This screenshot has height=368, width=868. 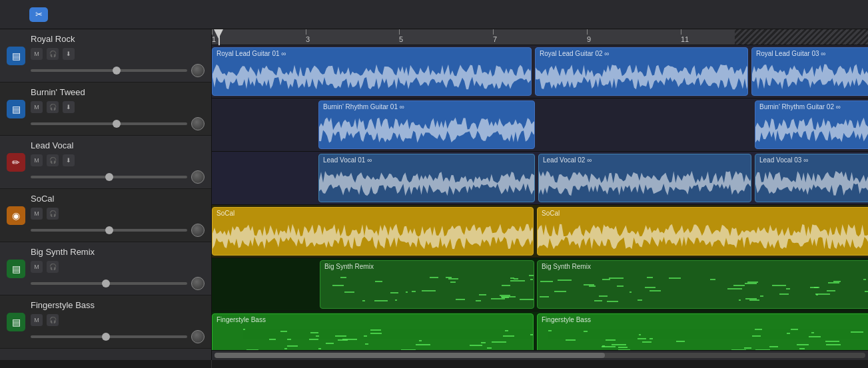 What do you see at coordinates (109, 283) in the screenshot?
I see `track-volume-slider-big-synth-remix` at bounding box center [109, 283].